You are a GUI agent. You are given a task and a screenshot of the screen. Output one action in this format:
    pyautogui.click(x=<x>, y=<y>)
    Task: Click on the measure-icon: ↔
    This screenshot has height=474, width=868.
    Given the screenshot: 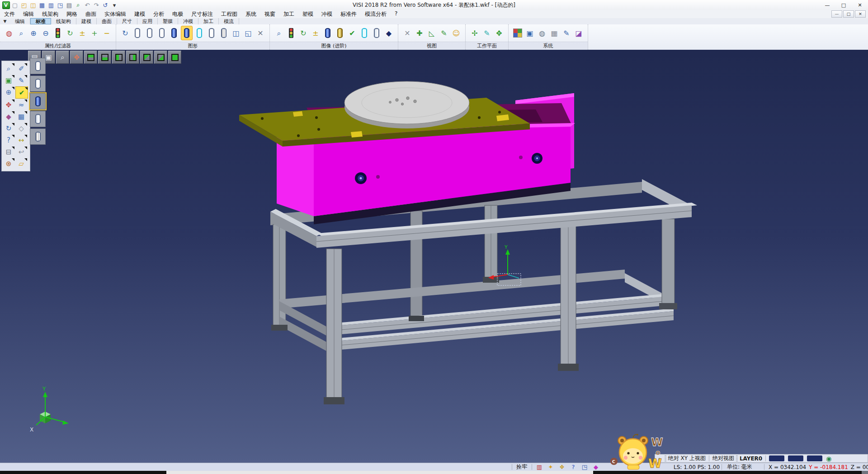 What is the action you would take?
    pyautogui.click(x=21, y=140)
    